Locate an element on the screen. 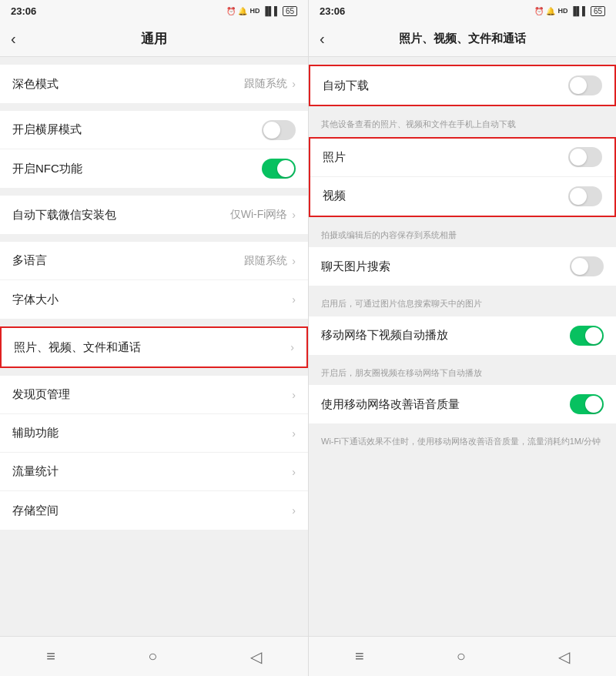 This screenshot has height=676, width=616. sound-icon: 🔔 is located at coordinates (243, 11).